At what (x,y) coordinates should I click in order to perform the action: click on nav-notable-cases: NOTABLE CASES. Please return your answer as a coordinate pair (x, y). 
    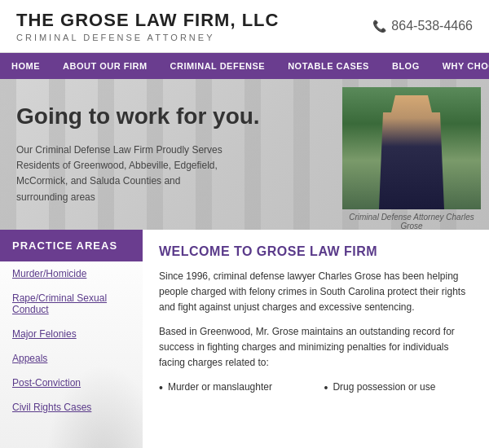
    Looking at the image, I should click on (328, 66).